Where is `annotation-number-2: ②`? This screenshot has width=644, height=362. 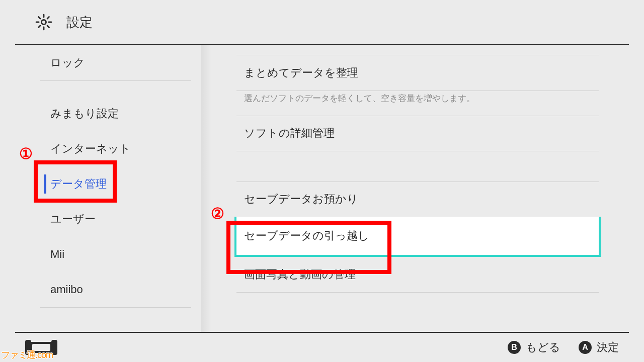 annotation-number-2: ② is located at coordinates (217, 213).